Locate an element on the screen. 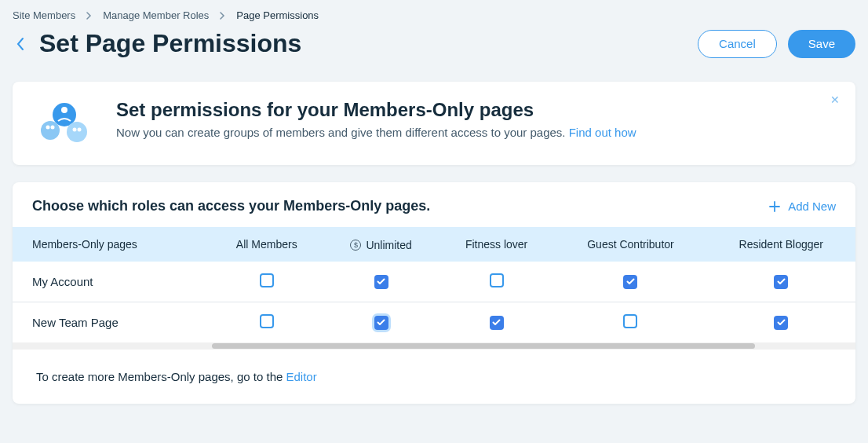 Image resolution: width=868 pixels, height=443 pixels. column-header-role: $Unlimited is located at coordinates (381, 244).